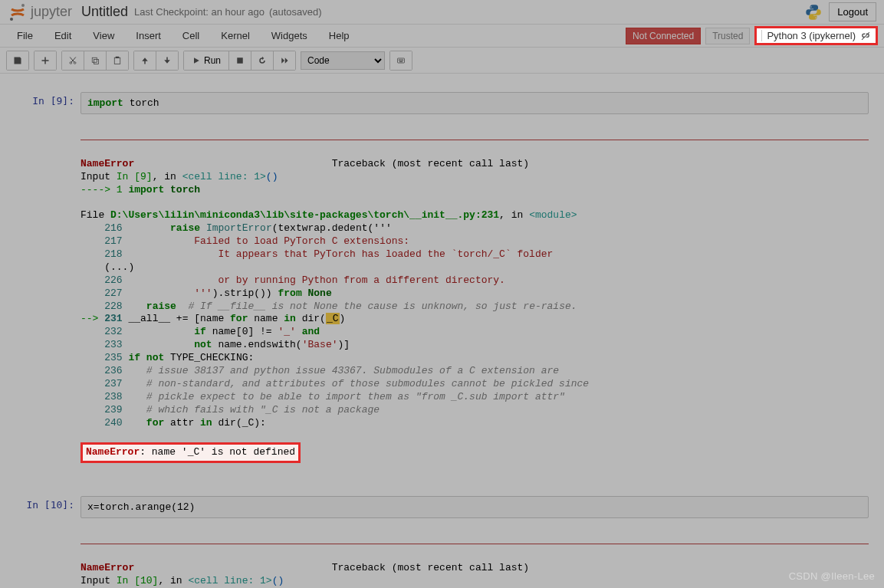  Describe the element at coordinates (290, 35) in the screenshot. I see `menu-widgets: Widgets` at that location.